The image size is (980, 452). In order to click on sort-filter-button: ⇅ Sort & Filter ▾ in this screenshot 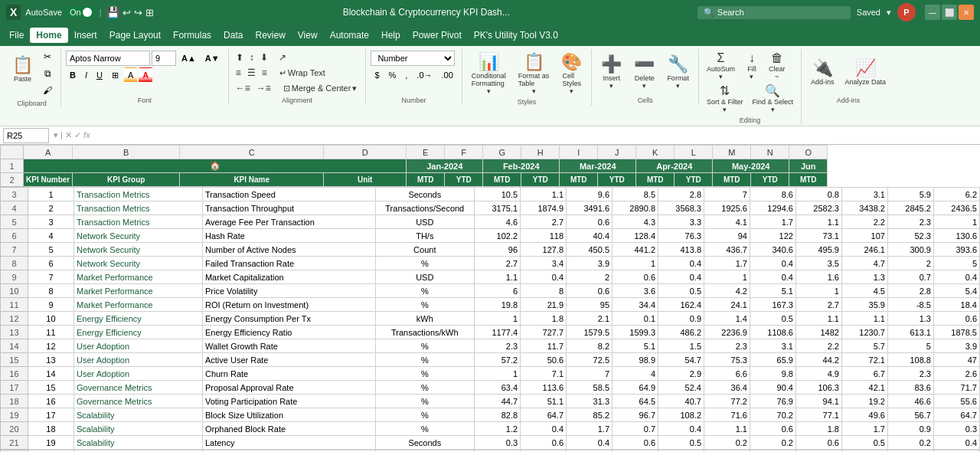, I will do `click(725, 100)`.